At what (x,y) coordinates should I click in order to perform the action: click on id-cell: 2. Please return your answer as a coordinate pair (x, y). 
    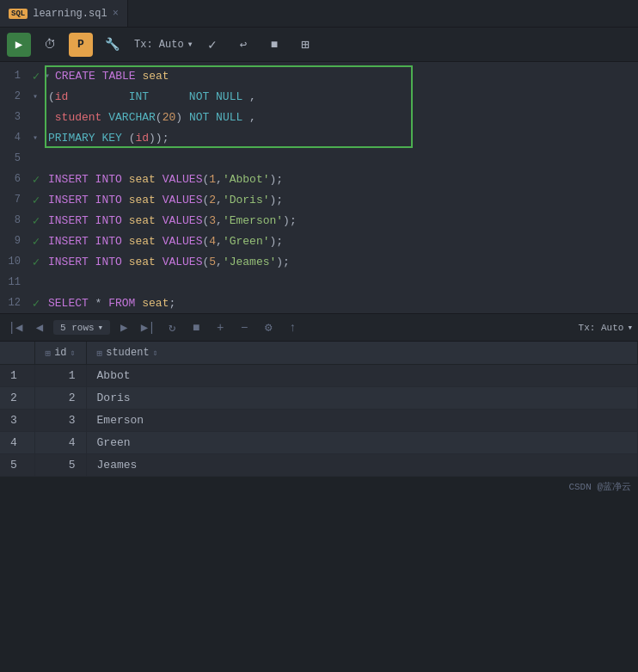
    Looking at the image, I should click on (60, 398).